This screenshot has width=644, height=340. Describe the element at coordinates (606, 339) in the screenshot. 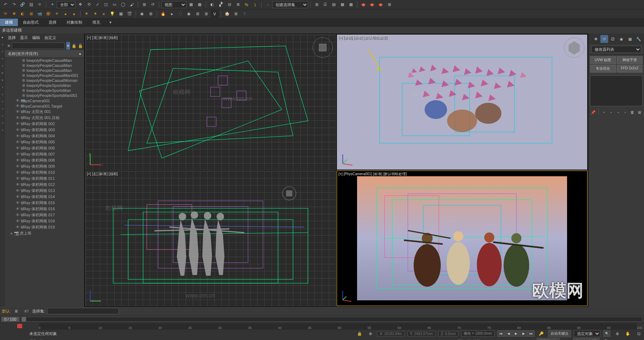

I see `nav-zoom2-icon: 🔍` at that location.